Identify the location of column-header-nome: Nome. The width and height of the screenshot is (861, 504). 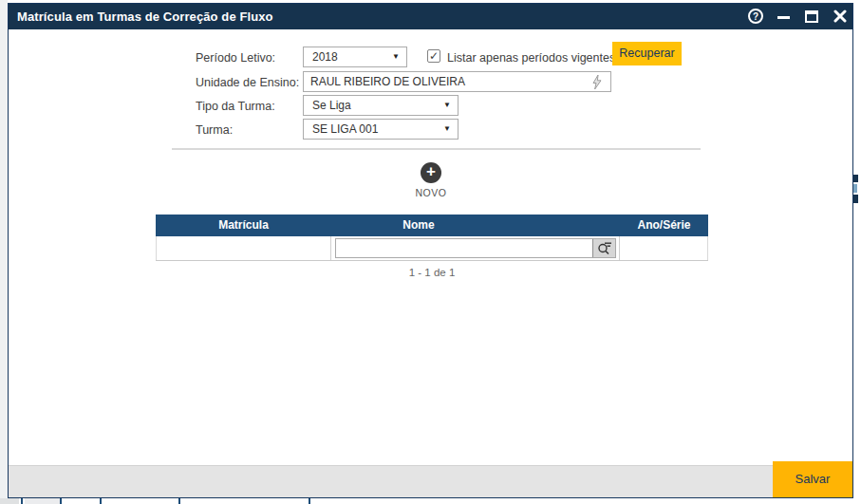
(476, 226).